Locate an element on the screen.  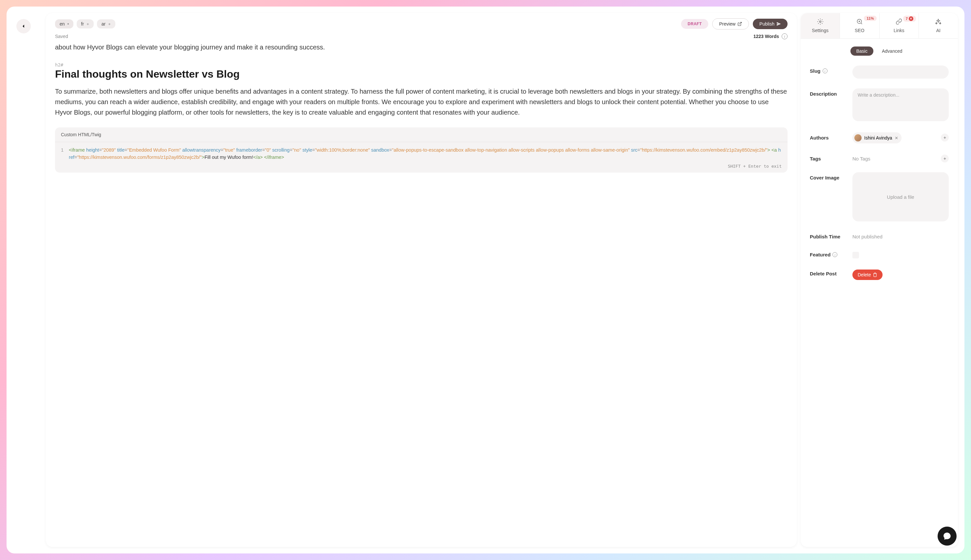
no-tags-text: No Tags is located at coordinates (862, 157).